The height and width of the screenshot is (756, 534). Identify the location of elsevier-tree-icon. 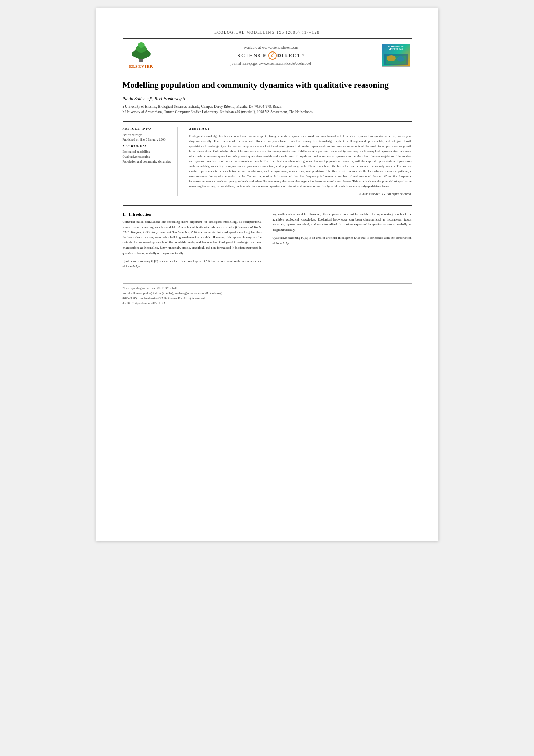
(141, 53).